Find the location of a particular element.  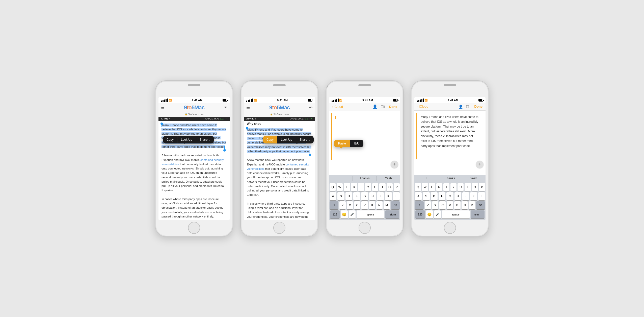

suggestion-i-4: I is located at coordinates (426, 178).